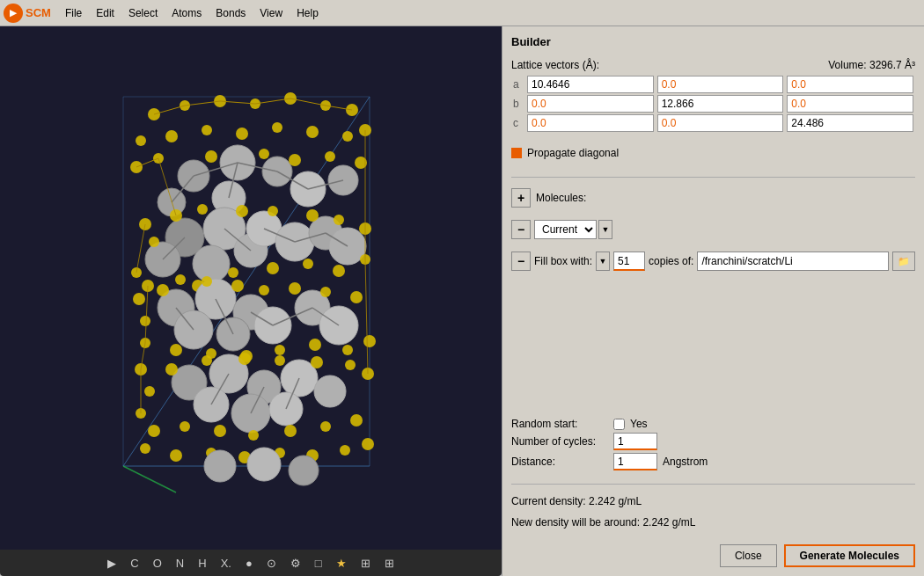 This screenshot has height=576, width=924. Describe the element at coordinates (721, 84) in the screenshot. I see `lattice-input-a2` at that location.